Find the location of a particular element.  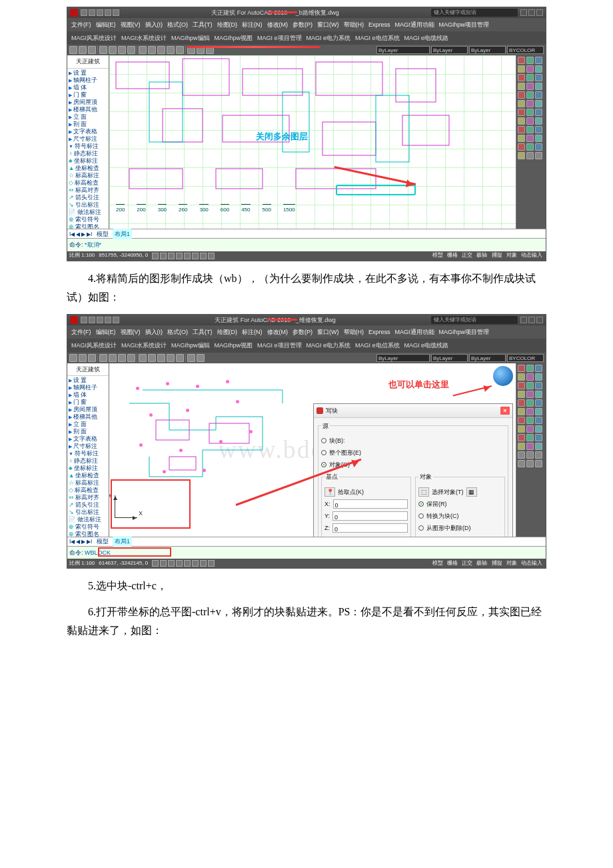

paragraph-step-6: 6.打开带坐标的总平图-ctrl+v，将刚才的块黏贴进来。PS：你是不是看不到任… is located at coordinates (306, 622).